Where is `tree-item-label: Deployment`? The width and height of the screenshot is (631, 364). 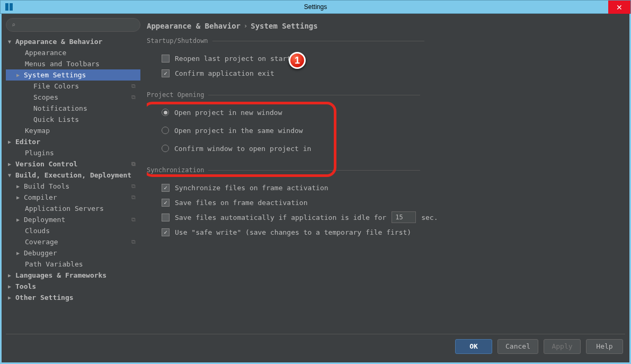 tree-item-label: Deployment is located at coordinates (45, 219).